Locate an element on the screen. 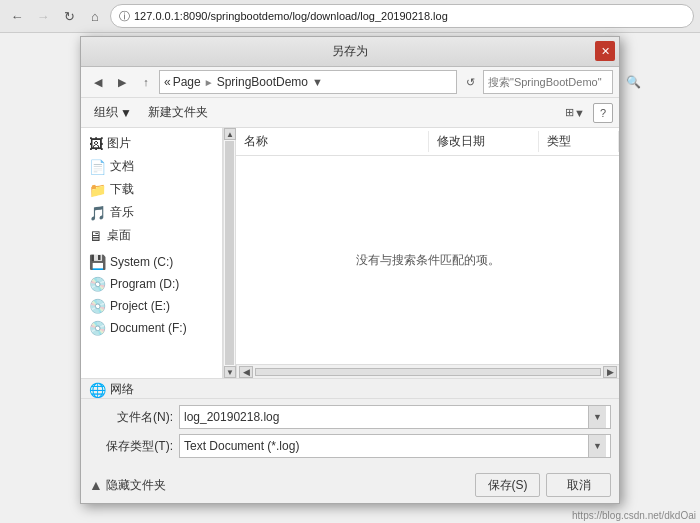 This screenshot has height=523, width=700. dialog-bottom: 文件名(N): ▼ 保存类型(T): Text Document (*.log)… is located at coordinates (350, 434).